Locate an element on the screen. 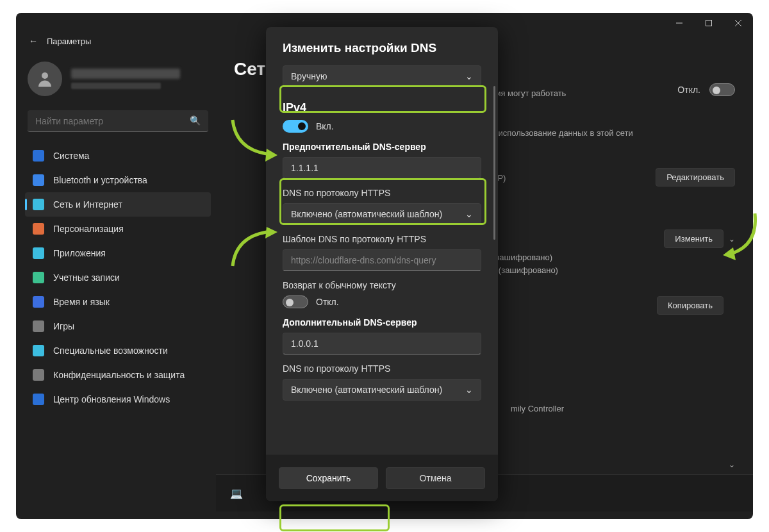  doh-select: Включено (автоматический шаблон) ⌄ is located at coordinates (382, 214).